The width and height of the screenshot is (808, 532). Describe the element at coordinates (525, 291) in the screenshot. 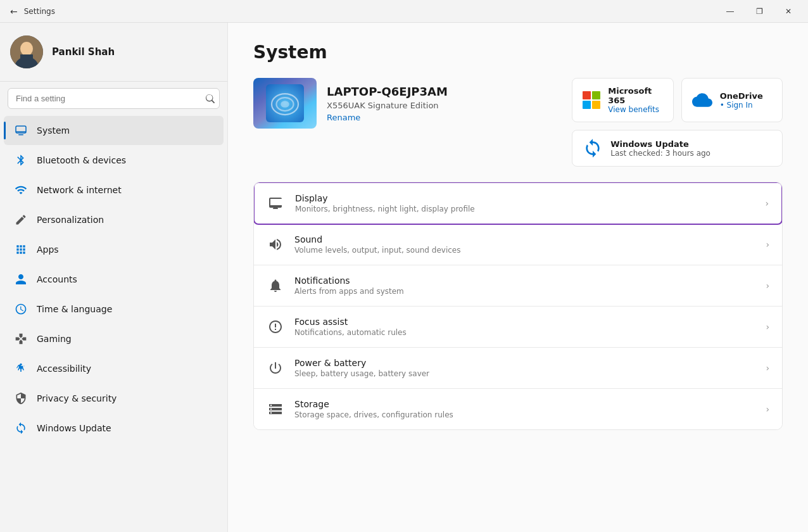

I see `notifications-desc: Alerts from apps and system` at that location.